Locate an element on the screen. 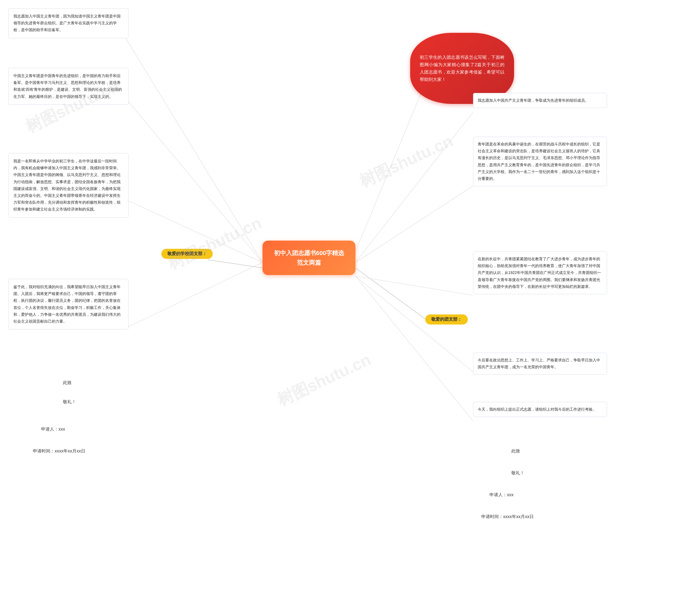  right-box-3: 在新的长征中，共青团紧紧团结在教育了广大进步青年，成为进步青年的组织核心，协助党… is located at coordinates (540, 273).